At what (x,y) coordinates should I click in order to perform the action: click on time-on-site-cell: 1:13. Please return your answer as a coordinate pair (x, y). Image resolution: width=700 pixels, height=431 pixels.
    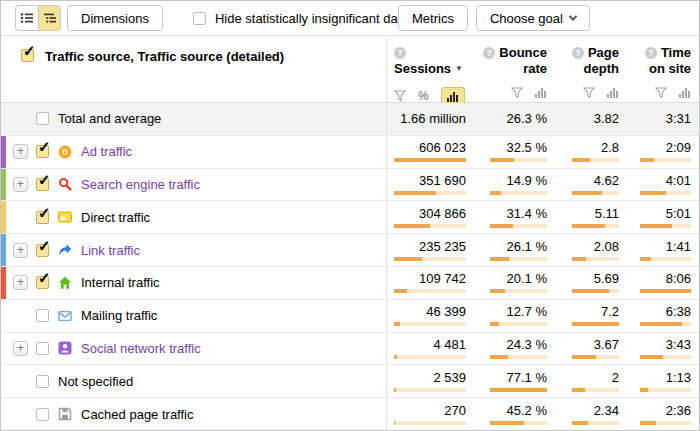
    Looking at the image, I should click on (663, 381).